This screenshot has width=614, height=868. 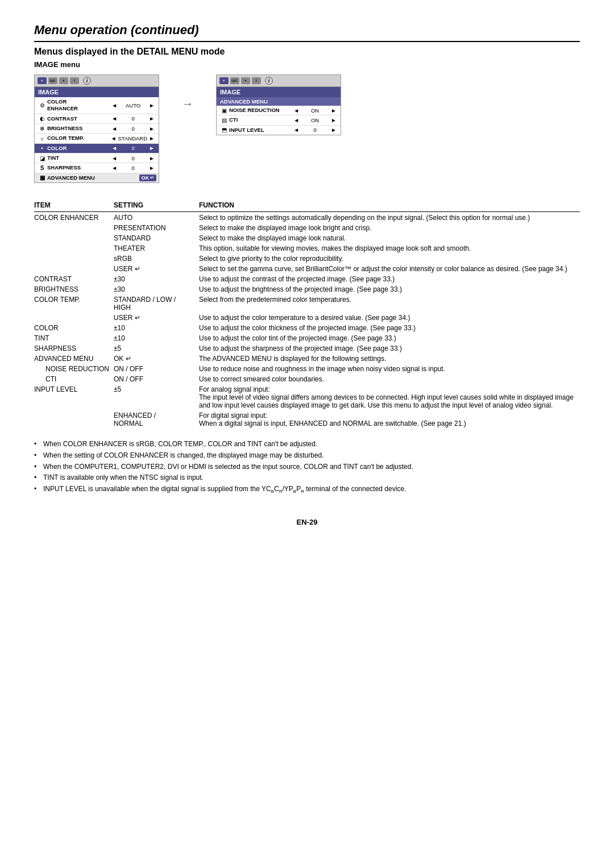 What do you see at coordinates (156, 206) in the screenshot?
I see `col-header-setting: SETTING` at bounding box center [156, 206].